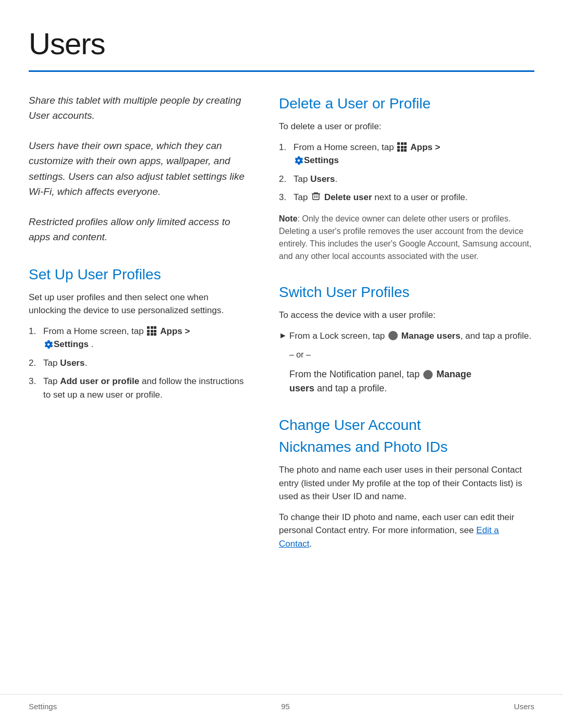  Describe the element at coordinates (407, 292) in the screenshot. I see `switch-heading: Switch User Profiles` at that location.